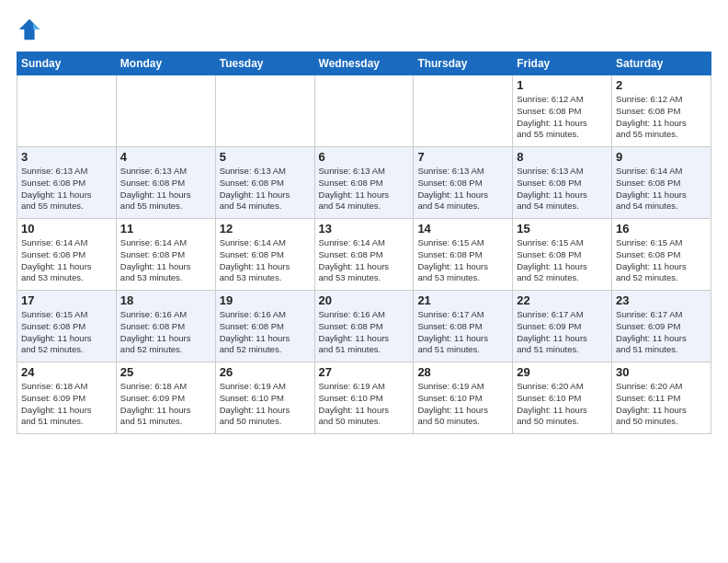 Image resolution: width=728 pixels, height=563 pixels. I want to click on day-number: 30, so click(662, 372).